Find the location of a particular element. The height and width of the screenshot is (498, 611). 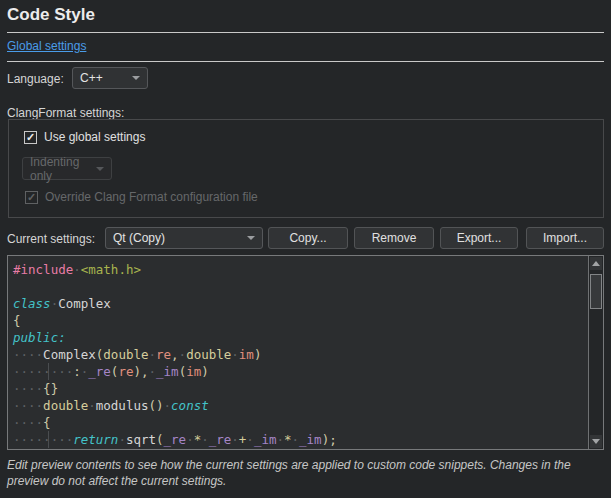

triangle-up-icon is located at coordinates (596, 264).